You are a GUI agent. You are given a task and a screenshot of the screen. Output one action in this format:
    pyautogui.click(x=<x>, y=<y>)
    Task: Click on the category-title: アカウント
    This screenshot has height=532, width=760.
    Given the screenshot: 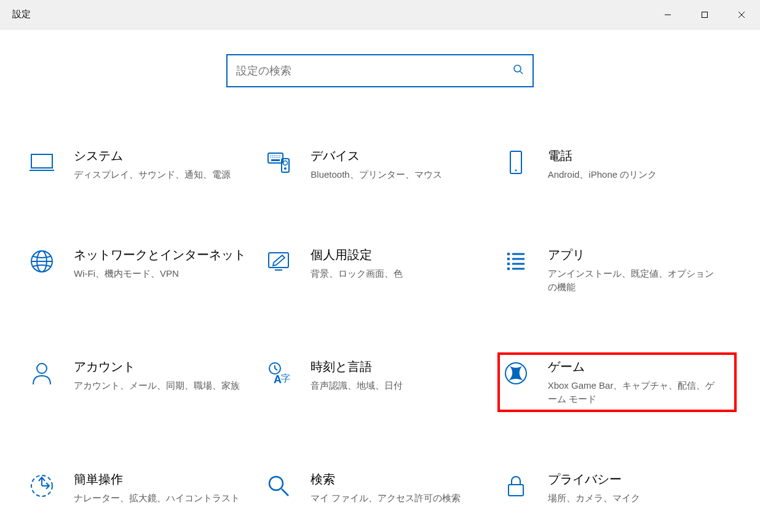 What is the action you would take?
    pyautogui.click(x=160, y=367)
    